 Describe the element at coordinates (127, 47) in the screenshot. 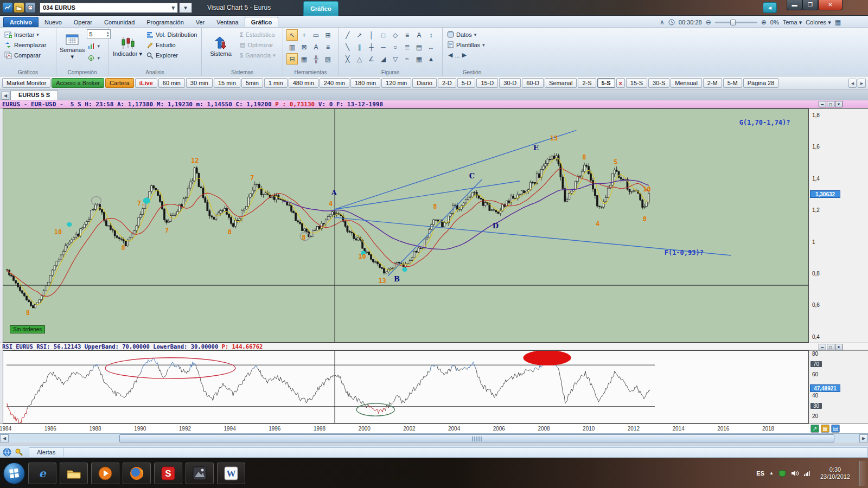

I see `indicador-button: Indicador ▾` at that location.